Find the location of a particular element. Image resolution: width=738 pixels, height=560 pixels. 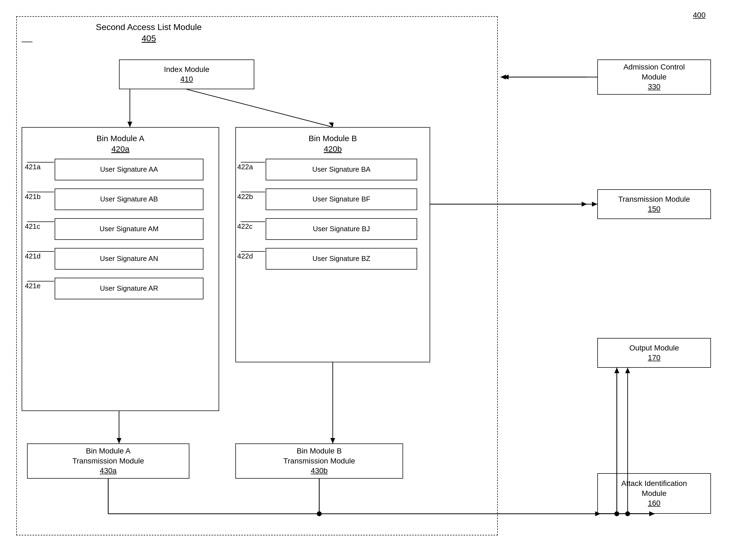

sig-am-box: User Signature AM is located at coordinates (129, 229).